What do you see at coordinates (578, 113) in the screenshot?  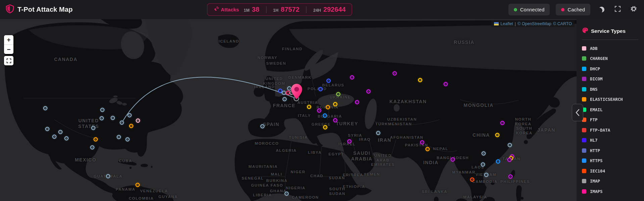 I see `sidebar-collapse-button` at bounding box center [578, 113].